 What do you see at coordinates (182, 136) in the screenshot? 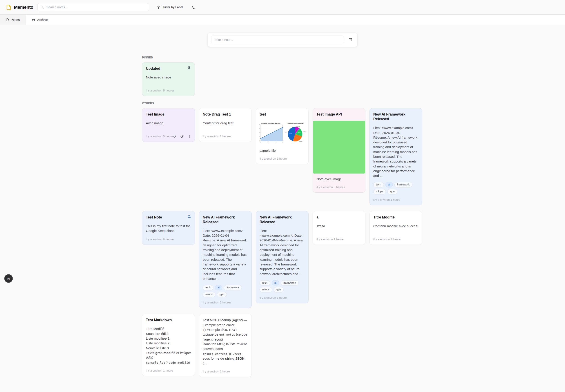
I see `note-card-actions` at bounding box center [182, 136].